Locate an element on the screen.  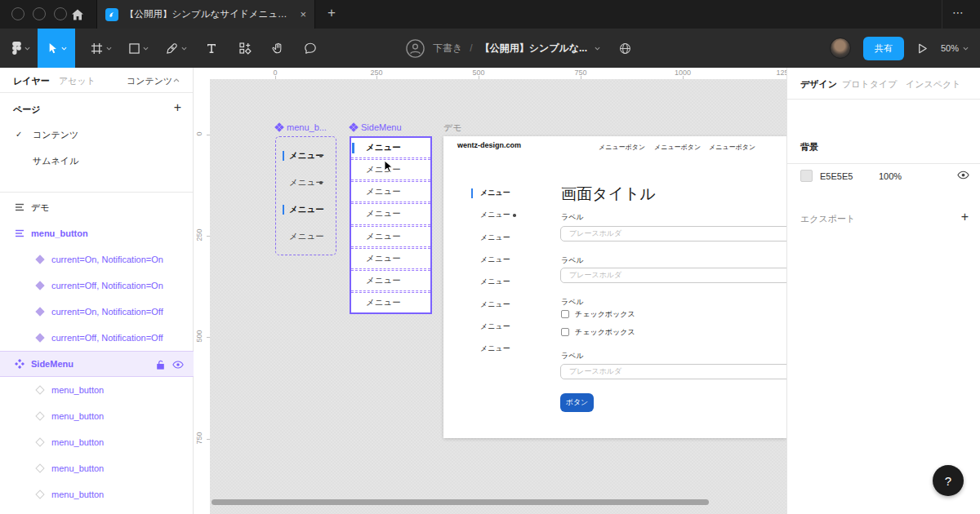
help-button: ? is located at coordinates (948, 481).